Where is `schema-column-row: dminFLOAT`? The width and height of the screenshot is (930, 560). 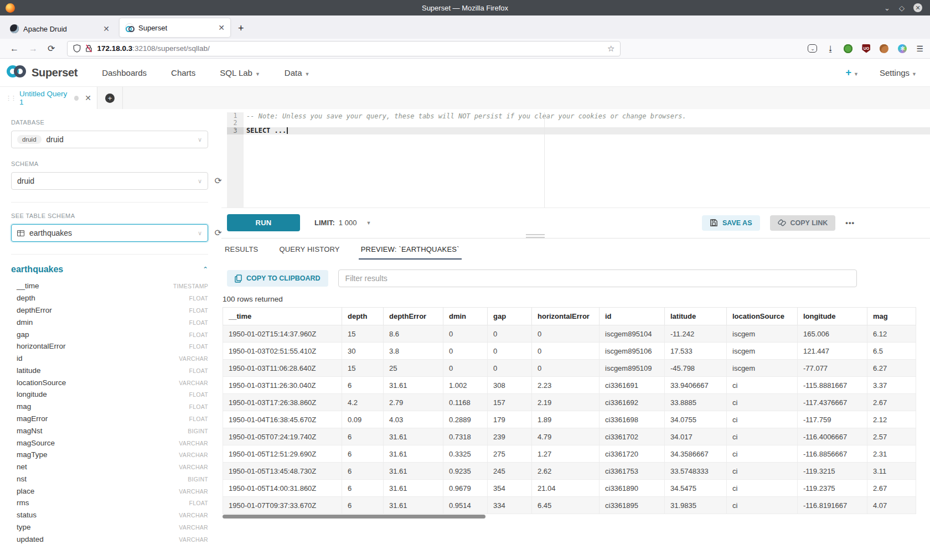
schema-column-row: dminFLOAT is located at coordinates (110, 322).